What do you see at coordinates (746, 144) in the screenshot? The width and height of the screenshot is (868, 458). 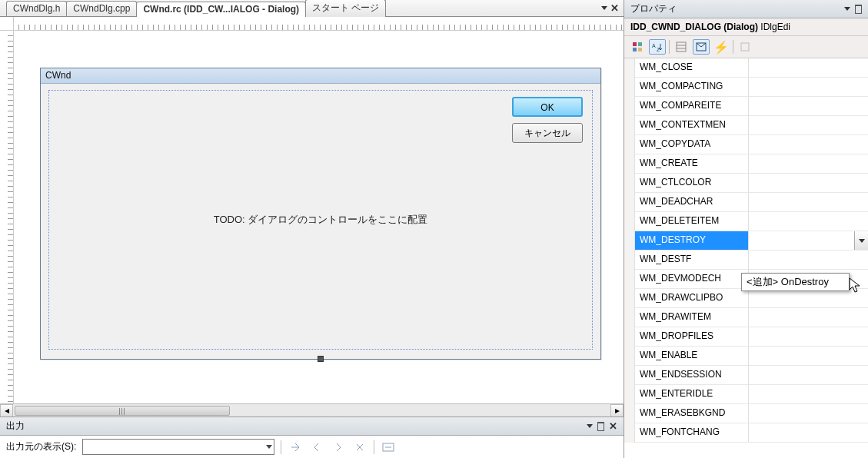 I see `message-row: WM_COPYDATA` at bounding box center [746, 144].